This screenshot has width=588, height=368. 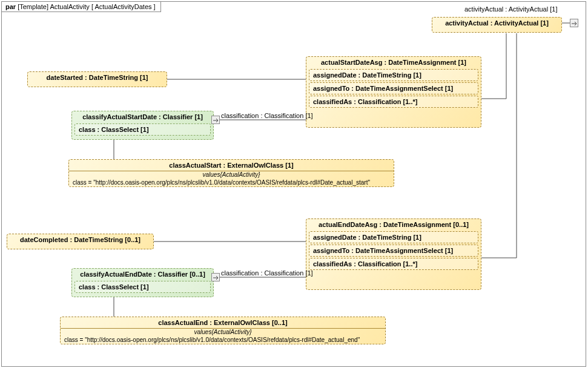 I want to click on ext-end-subtitle: values{ActualActivity}, so click(x=223, y=332).